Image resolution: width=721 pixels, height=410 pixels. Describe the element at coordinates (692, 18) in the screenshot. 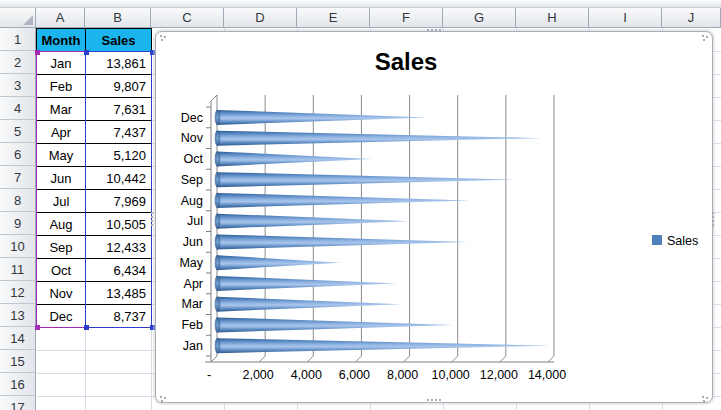

I see `column-header-J: J` at that location.